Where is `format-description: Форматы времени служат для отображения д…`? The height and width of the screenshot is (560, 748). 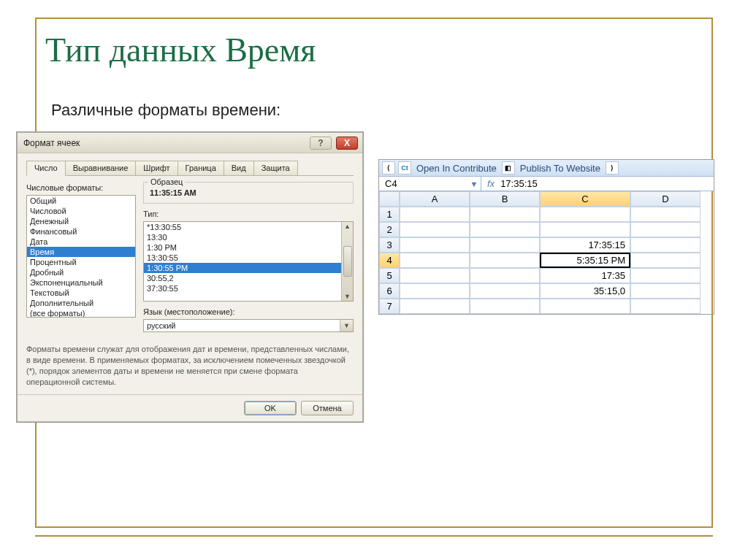 format-description: Форматы времени служат для отображения д… is located at coordinates (190, 365).